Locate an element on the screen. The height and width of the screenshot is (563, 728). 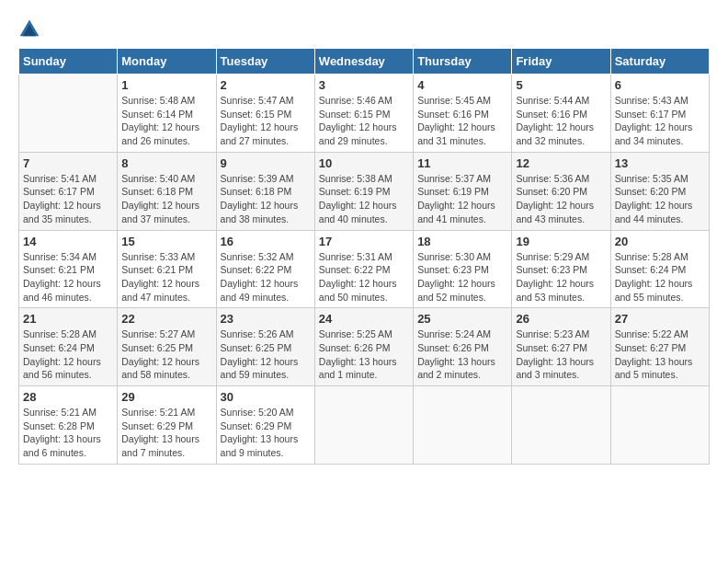
day-info: Sunrise: 5:33 AM Sunset: 6:21 PM Dayligh… is located at coordinates (166, 278).